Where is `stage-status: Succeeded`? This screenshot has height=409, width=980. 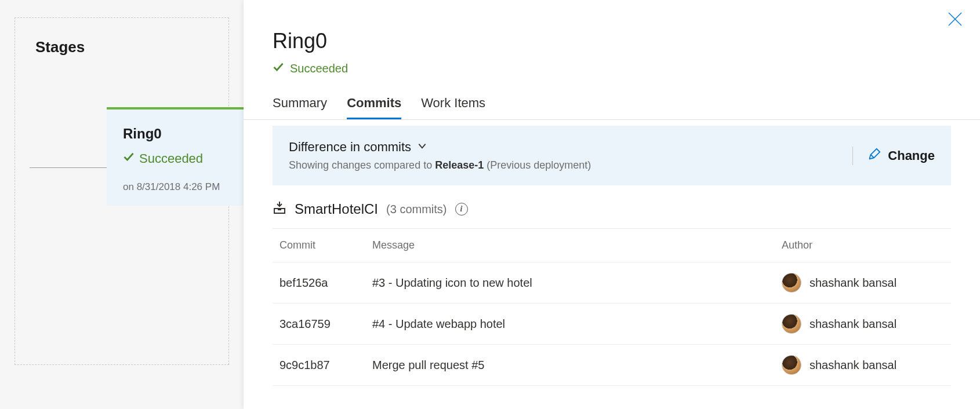 stage-status: Succeeded is located at coordinates (191, 159).